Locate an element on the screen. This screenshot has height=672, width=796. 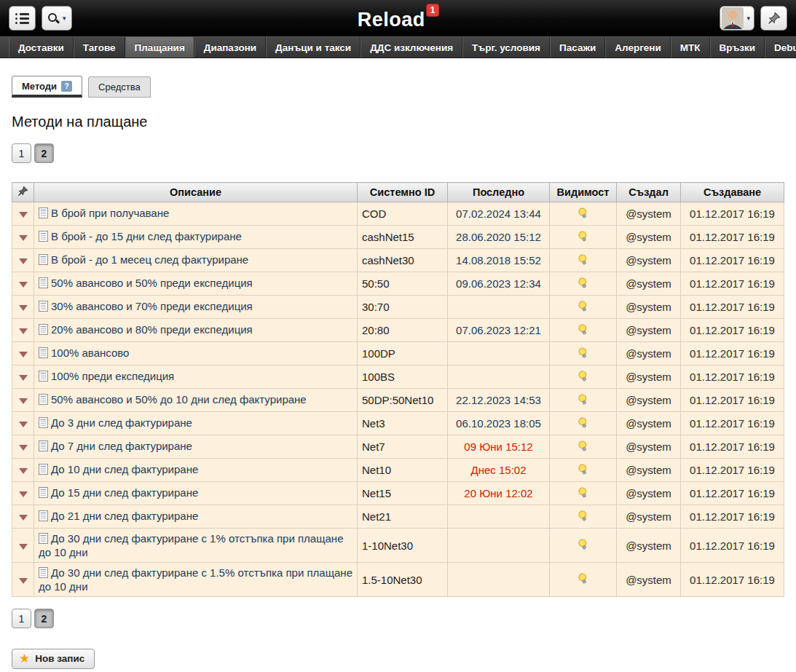
last-used-link: 09.06.2023 12:34 is located at coordinates (498, 284).